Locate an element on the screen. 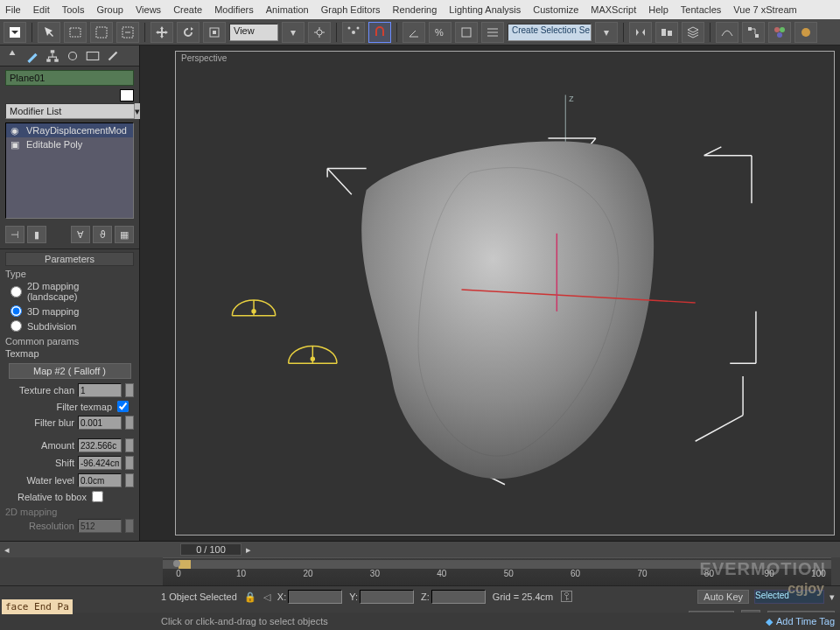 This screenshot has width=840, height=630. rotate-tool-icon is located at coordinates (188, 32).